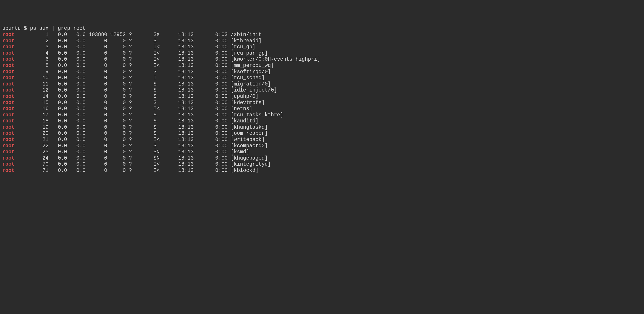  What do you see at coordinates (140, 140) in the screenshot?
I see `process-details: 21 0.0 0.0 0 0 ? I< 18:13 0:00 [writebac…` at bounding box center [140, 140].